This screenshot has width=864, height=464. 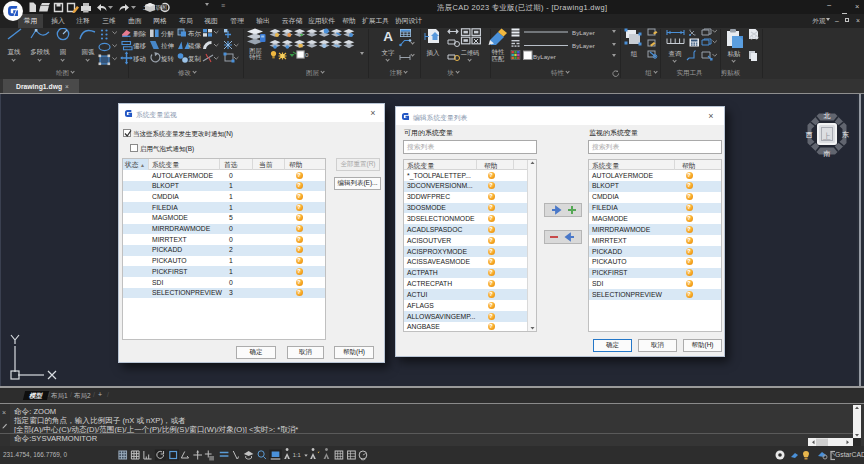 What do you see at coordinates (828, 116) in the screenshot?
I see `svg-text: 北` at bounding box center [828, 116].